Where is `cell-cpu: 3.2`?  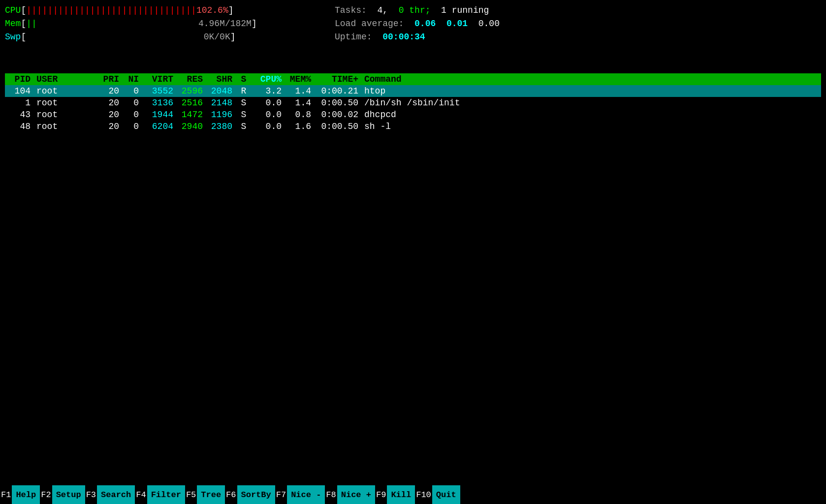
cell-cpu: 3.2 is located at coordinates (268, 91).